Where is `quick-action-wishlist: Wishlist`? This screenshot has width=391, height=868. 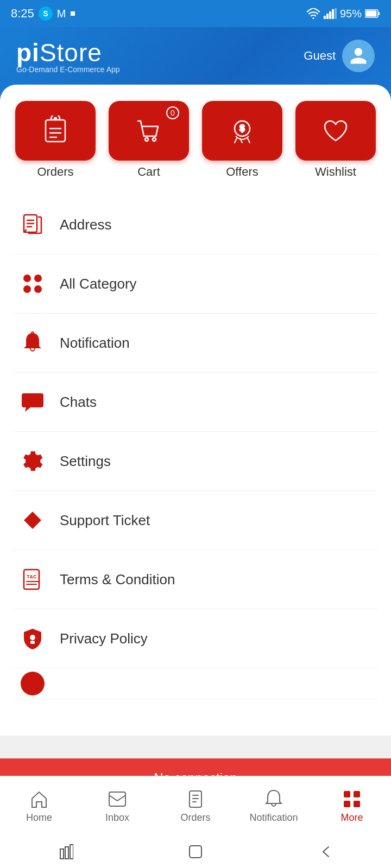 quick-action-wishlist: Wishlist is located at coordinates (336, 140).